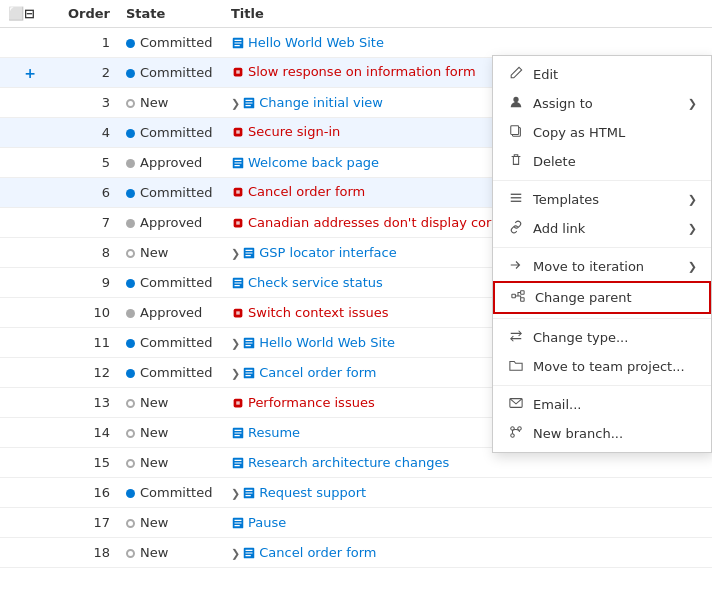 The width and height of the screenshot is (712, 592). Describe the element at coordinates (692, 104) in the screenshot. I see `menu-item-chevron-assign-to: ❯` at that location.